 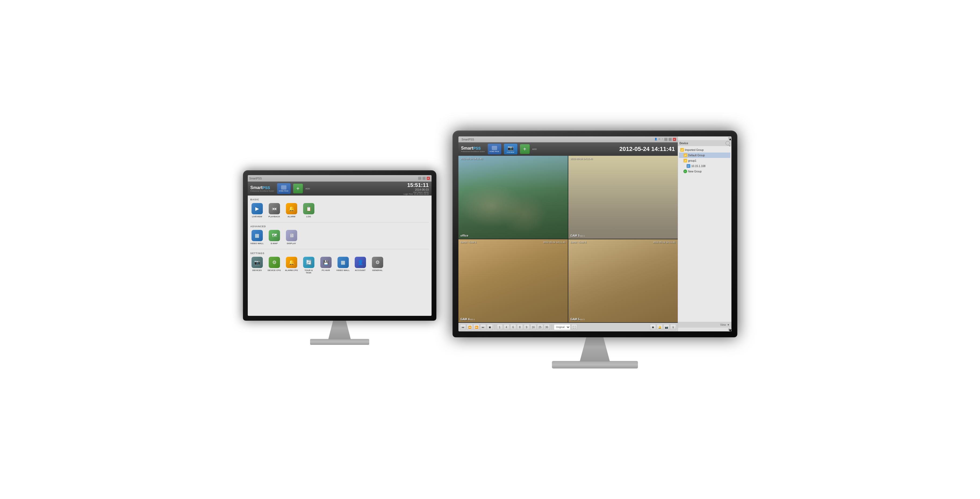 I want to click on toolbar-btn-16: 16, so click(x=533, y=327).